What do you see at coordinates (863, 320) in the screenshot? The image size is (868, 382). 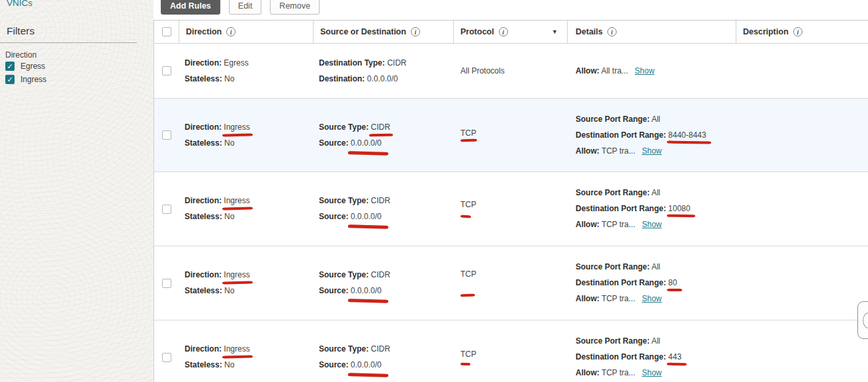 I see `right-edge-widget` at bounding box center [863, 320].